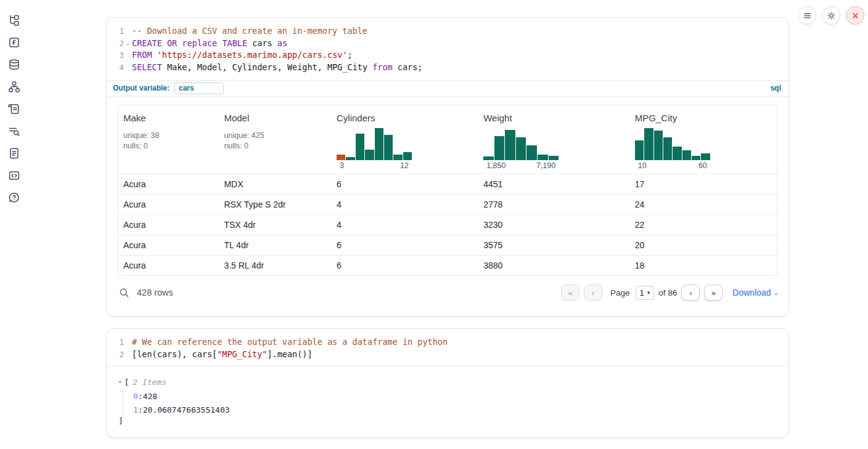 This screenshot has height=449, width=868. What do you see at coordinates (125, 293) in the screenshot?
I see `search-icon` at bounding box center [125, 293].